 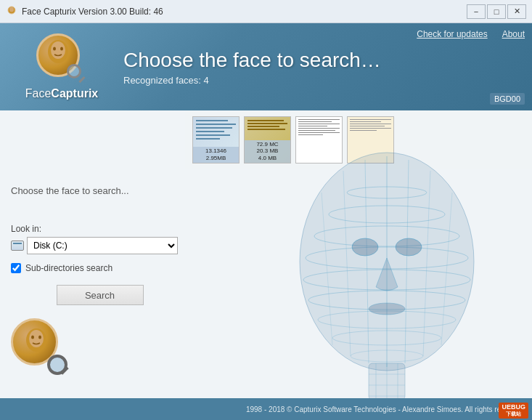 I want to click on header-avatar, so click(x=62, y=59).